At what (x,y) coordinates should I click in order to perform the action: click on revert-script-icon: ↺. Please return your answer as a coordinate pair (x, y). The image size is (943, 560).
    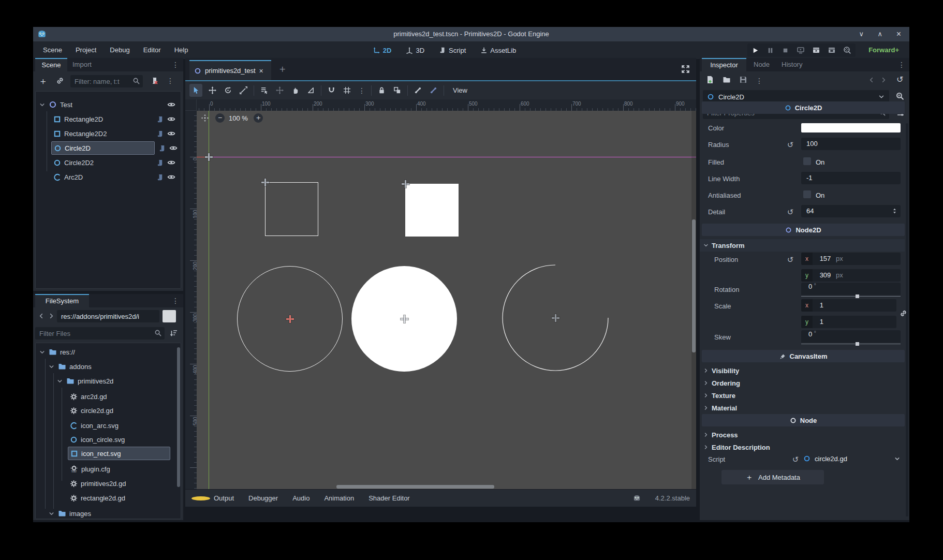
    Looking at the image, I should click on (795, 460).